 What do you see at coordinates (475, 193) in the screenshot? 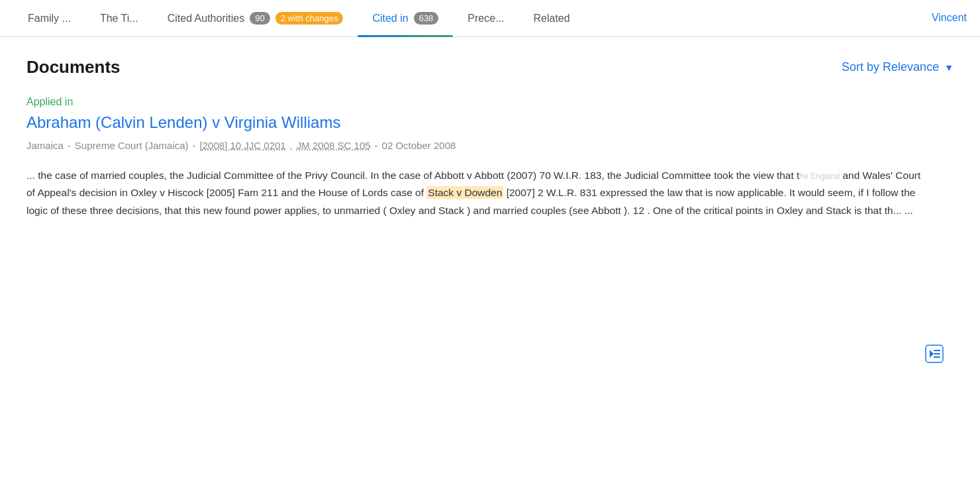
I see `case-excerpt: ... the case of married couples, the Jud…` at bounding box center [475, 193].